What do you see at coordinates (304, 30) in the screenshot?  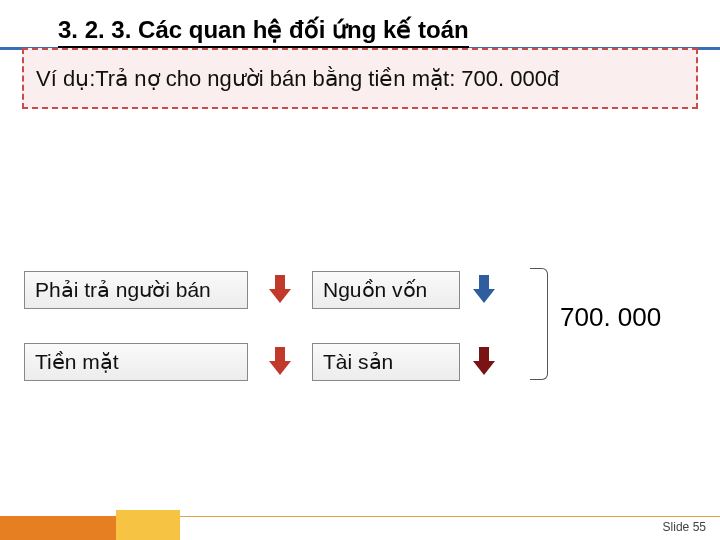 I see `section-title: Các quan hệ đối ứng kế toán` at bounding box center [304, 30].